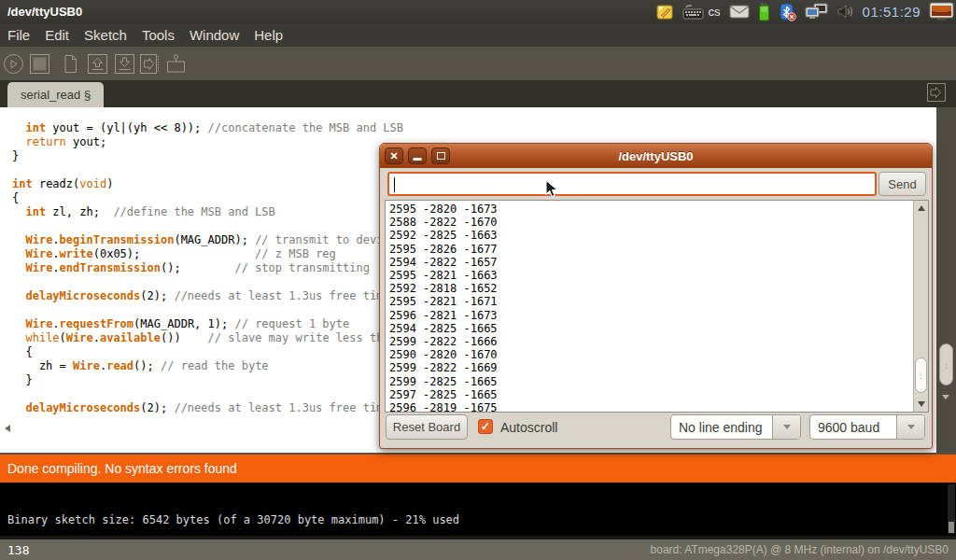 The height and width of the screenshot is (560, 956). I want to click on battery-icon, so click(764, 12).